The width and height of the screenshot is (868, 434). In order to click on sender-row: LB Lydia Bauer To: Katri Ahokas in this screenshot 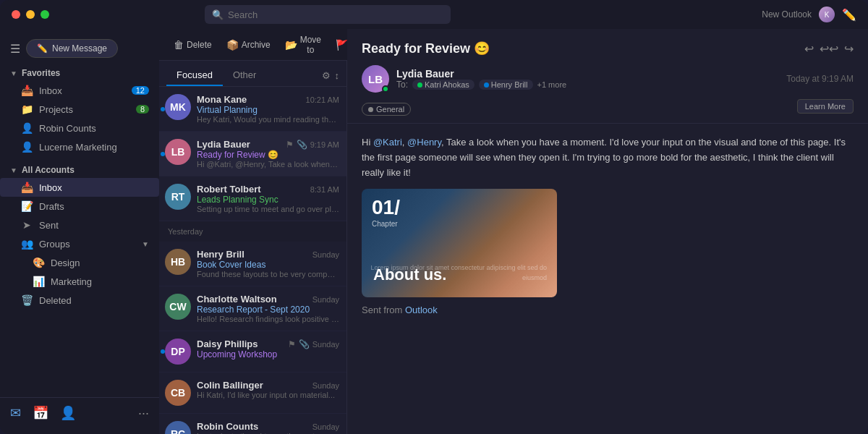, I will do `click(608, 79)`.